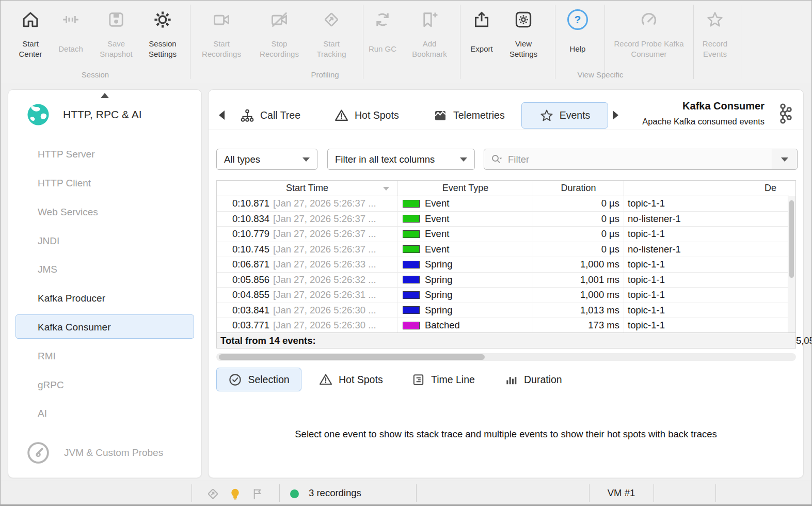 Image resolution: width=812 pixels, height=506 pixels. I want to click on record-probe-button: Record Probe Kafka Consumer, so click(649, 35).